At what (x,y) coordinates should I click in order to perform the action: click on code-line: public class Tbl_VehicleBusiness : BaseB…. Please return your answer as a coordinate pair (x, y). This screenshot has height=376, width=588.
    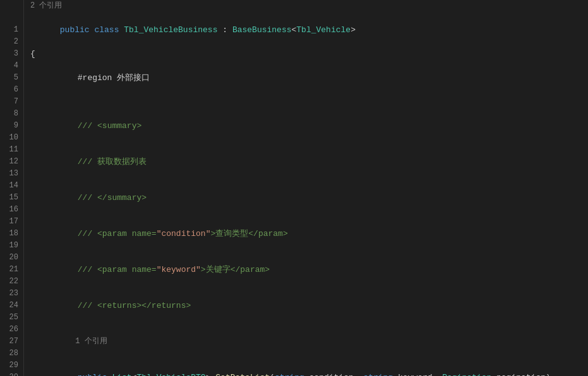
    Looking at the image, I should click on (309, 30).